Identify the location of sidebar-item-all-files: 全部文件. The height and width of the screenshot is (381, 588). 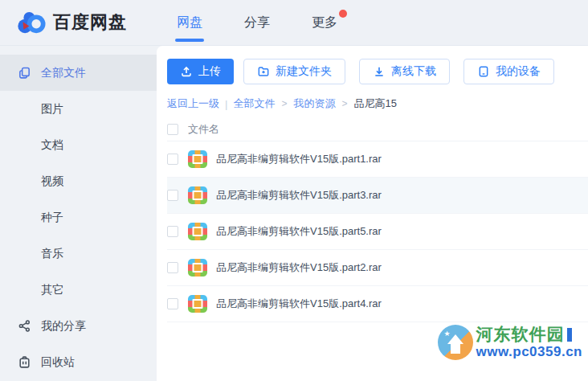
(79, 72).